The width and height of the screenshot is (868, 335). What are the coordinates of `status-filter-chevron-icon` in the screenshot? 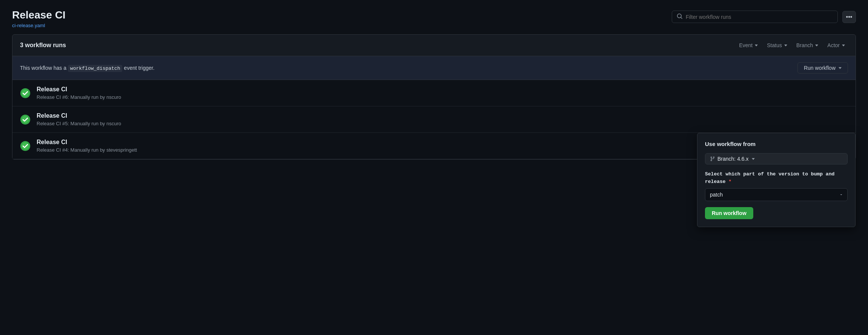 It's located at (786, 45).